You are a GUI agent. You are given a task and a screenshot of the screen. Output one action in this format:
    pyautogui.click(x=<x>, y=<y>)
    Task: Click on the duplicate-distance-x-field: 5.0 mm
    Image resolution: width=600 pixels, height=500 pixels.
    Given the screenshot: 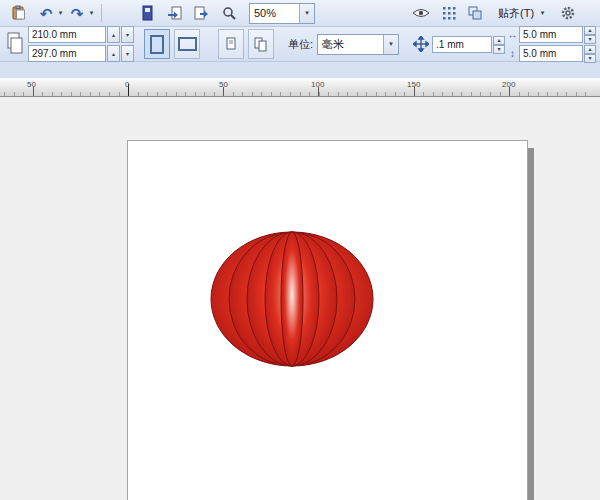 What is the action you would take?
    pyautogui.click(x=551, y=34)
    